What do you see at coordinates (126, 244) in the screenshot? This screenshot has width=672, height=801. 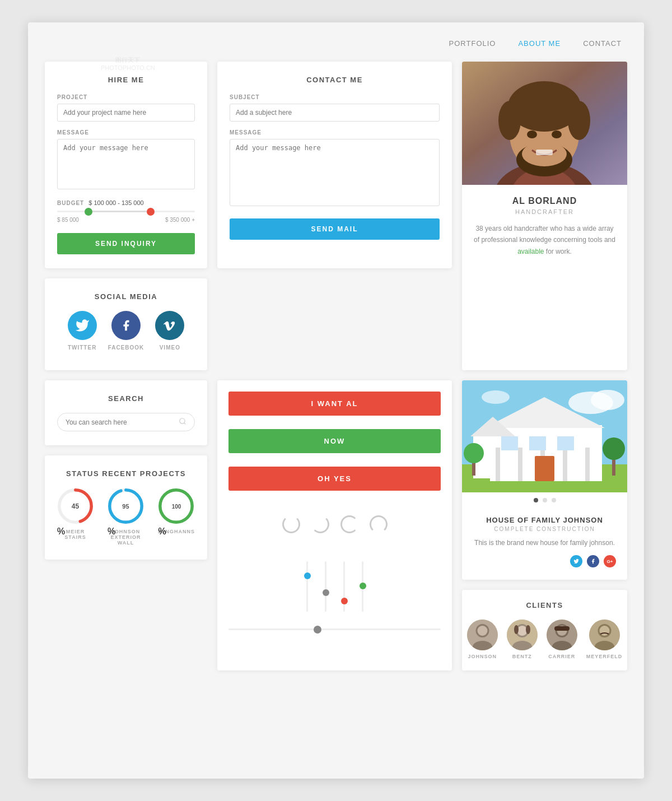 I see `send-inquiry-button: SEND INQUIRY` at bounding box center [126, 244].